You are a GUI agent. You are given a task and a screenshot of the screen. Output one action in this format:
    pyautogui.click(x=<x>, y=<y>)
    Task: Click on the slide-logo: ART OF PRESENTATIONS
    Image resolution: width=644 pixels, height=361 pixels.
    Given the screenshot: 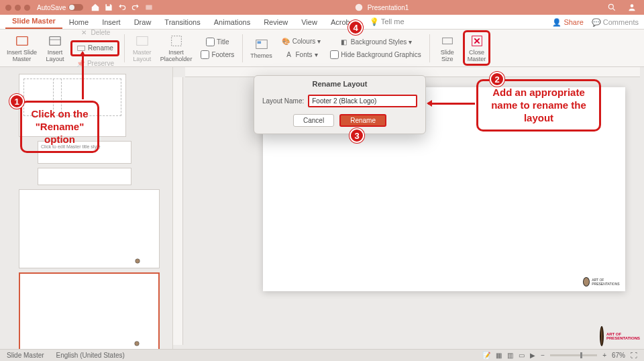 What is the action you would take?
    pyautogui.click(x=601, y=282)
    